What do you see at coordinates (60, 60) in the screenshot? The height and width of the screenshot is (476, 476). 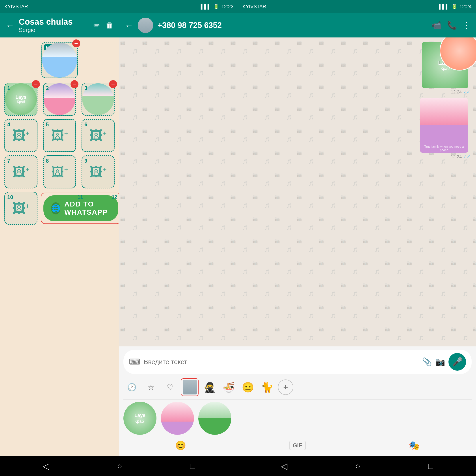 I see `tray-row: − tray icon` at bounding box center [60, 60].